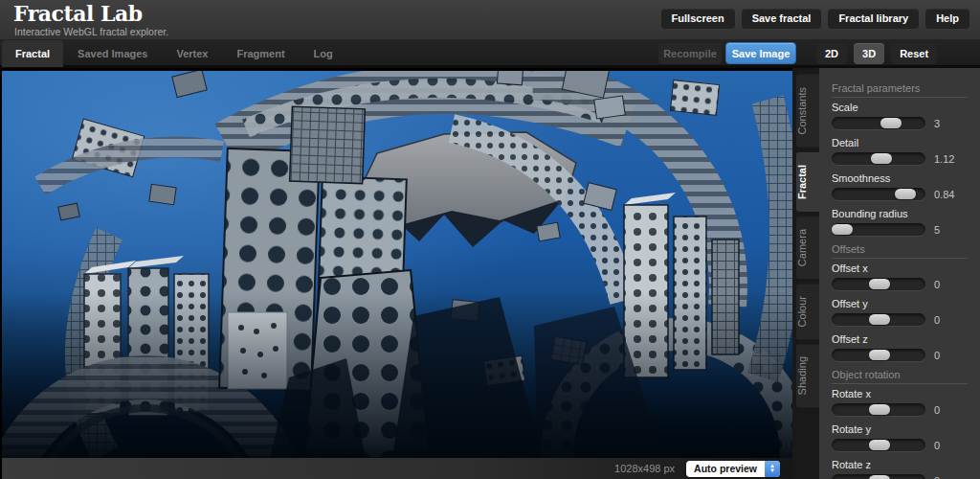 This screenshot has width=980, height=479. I want to click on app-title: Fractal Lab, so click(78, 13).